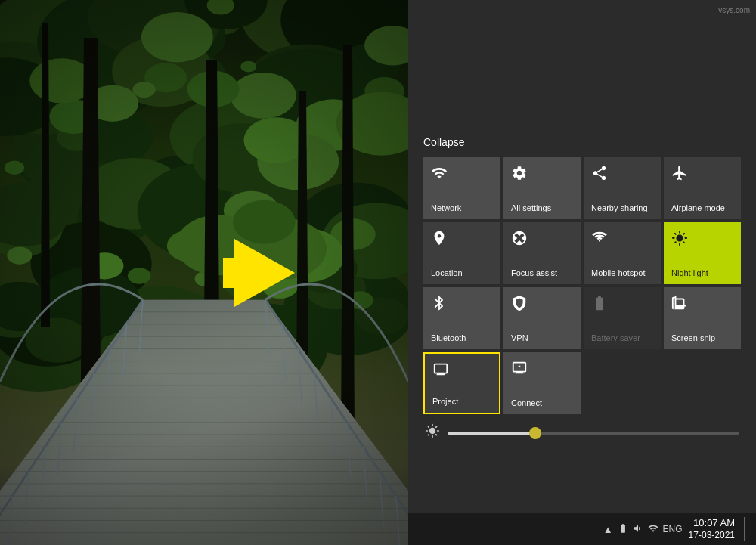 This screenshot has width=756, height=545. Describe the element at coordinates (462, 383) in the screenshot. I see `tile-project: Project` at that location.